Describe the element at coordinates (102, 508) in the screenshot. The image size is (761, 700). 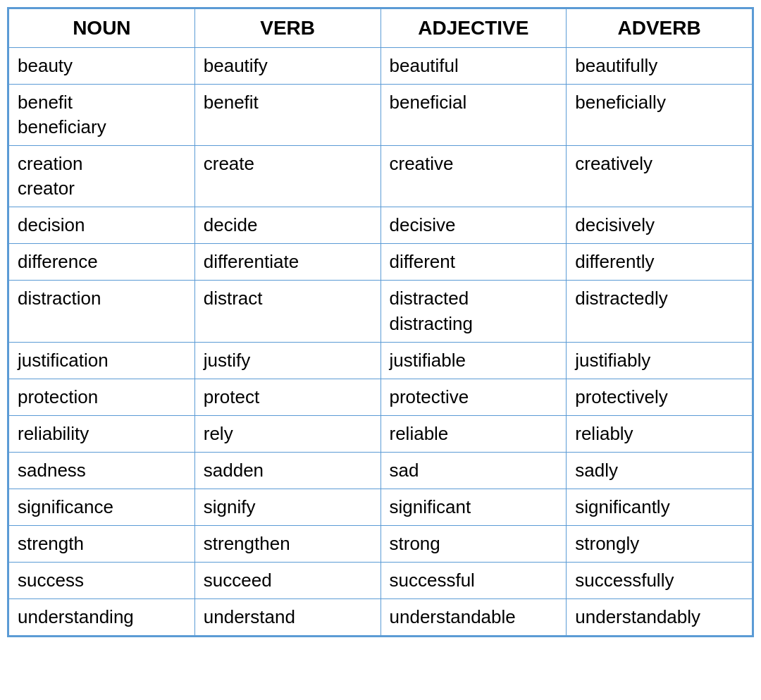
I see `cell-noun-10: significance` at that location.